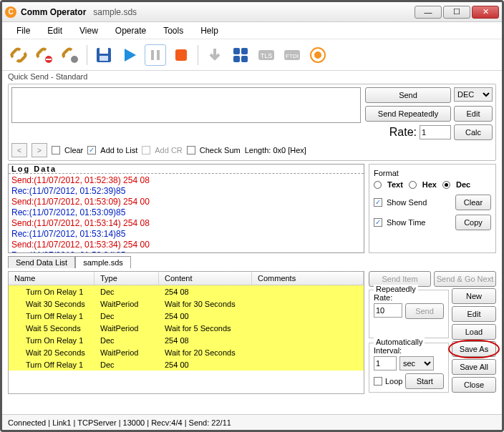 The width and height of the screenshot is (504, 432). I want to click on svg-text: TLS, so click(266, 56).